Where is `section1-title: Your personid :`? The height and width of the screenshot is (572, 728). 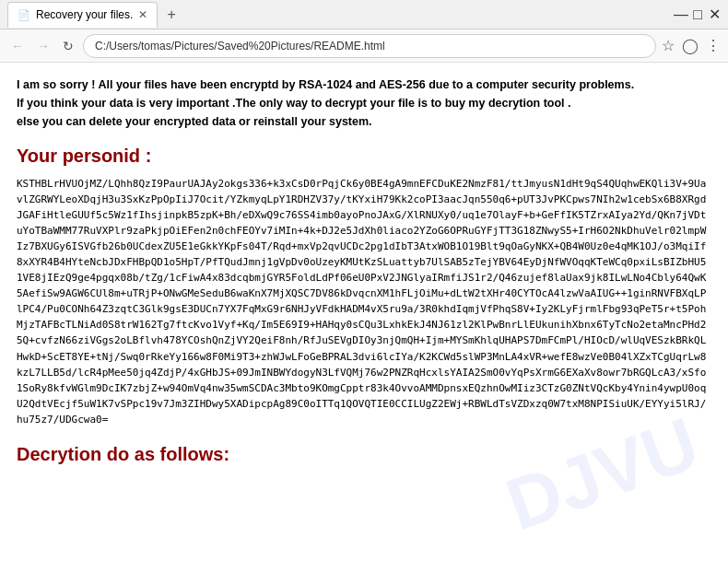
section1-title: Your personid : is located at coordinates (364, 157).